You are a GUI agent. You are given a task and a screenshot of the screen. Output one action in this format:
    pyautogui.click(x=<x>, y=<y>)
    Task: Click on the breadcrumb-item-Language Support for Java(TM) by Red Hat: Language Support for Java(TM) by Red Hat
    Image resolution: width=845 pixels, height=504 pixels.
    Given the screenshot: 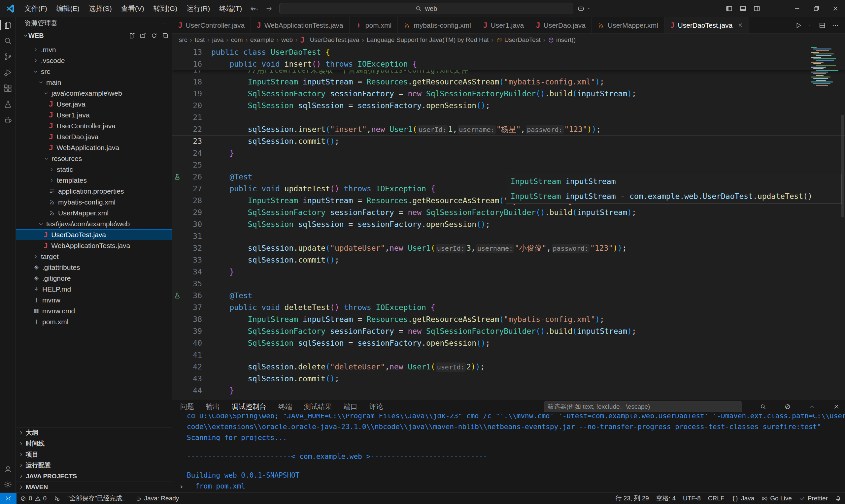 What is the action you would take?
    pyautogui.click(x=428, y=40)
    